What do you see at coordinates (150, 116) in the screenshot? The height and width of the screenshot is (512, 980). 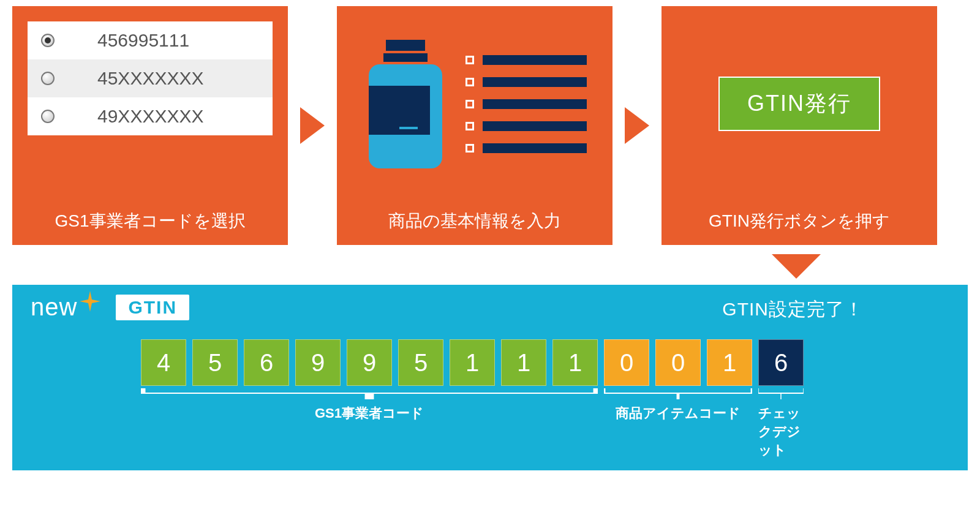 I see `radio-option-3: 49XXXXXXX` at bounding box center [150, 116].